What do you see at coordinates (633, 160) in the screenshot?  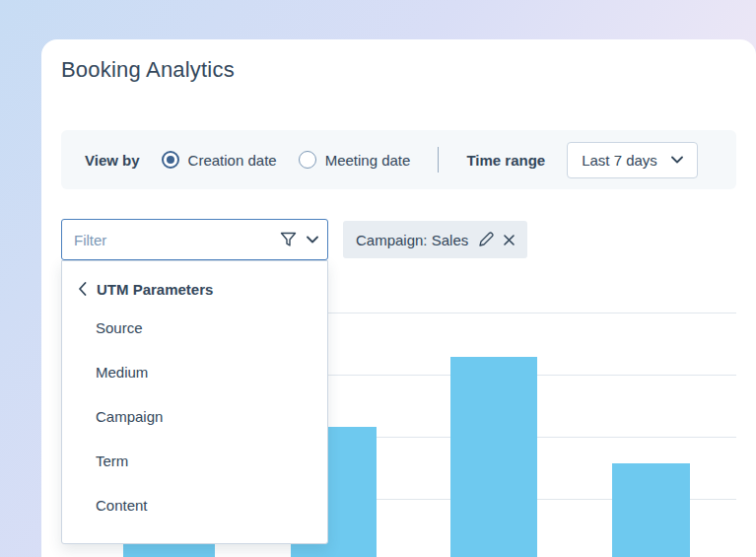 I see `time-range-select: Last 7 days` at bounding box center [633, 160].